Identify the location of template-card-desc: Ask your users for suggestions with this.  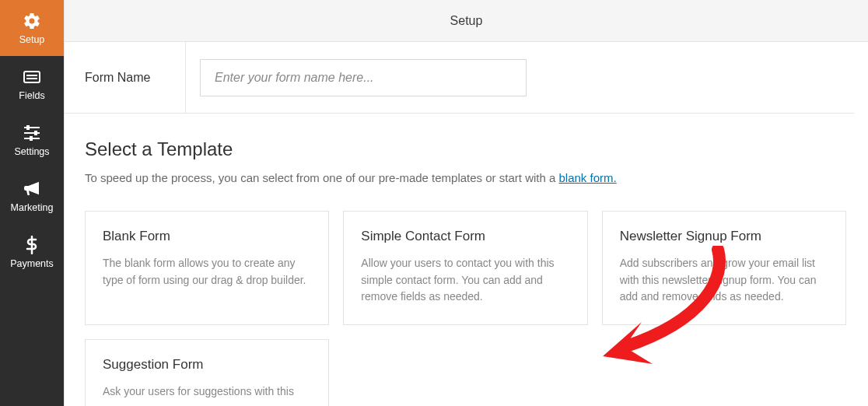
(207, 392).